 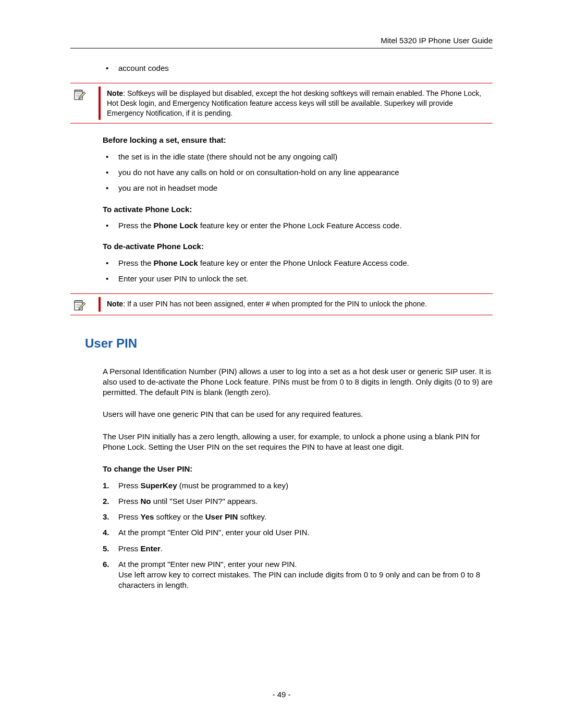 I want to click on bold-text: User PIN, so click(x=222, y=517).